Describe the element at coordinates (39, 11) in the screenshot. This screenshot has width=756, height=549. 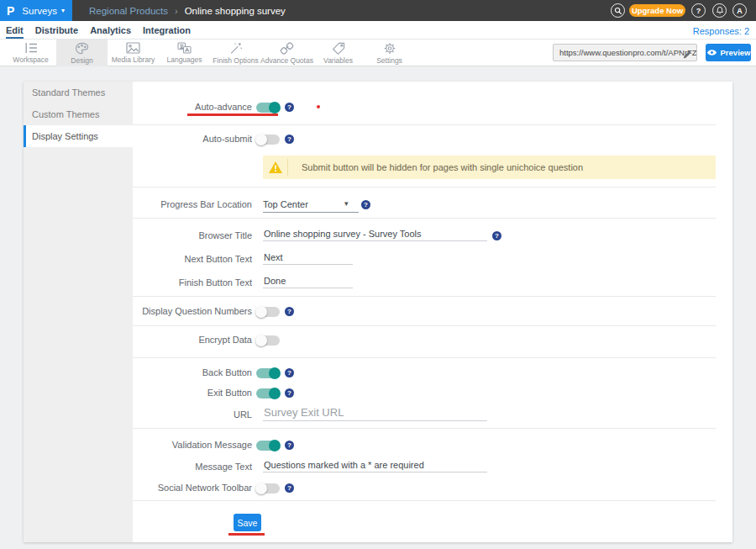
I see `surveys-menu-label: Surveys` at that location.